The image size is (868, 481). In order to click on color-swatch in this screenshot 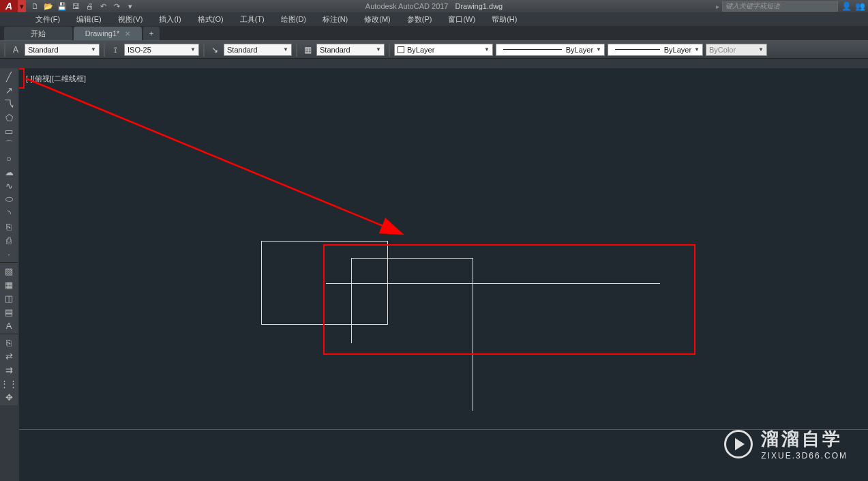, I will do `click(401, 50)`.